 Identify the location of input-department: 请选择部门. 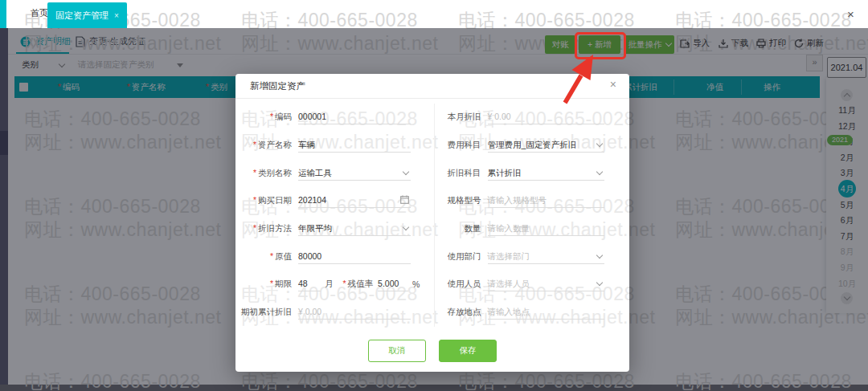
(547, 257).